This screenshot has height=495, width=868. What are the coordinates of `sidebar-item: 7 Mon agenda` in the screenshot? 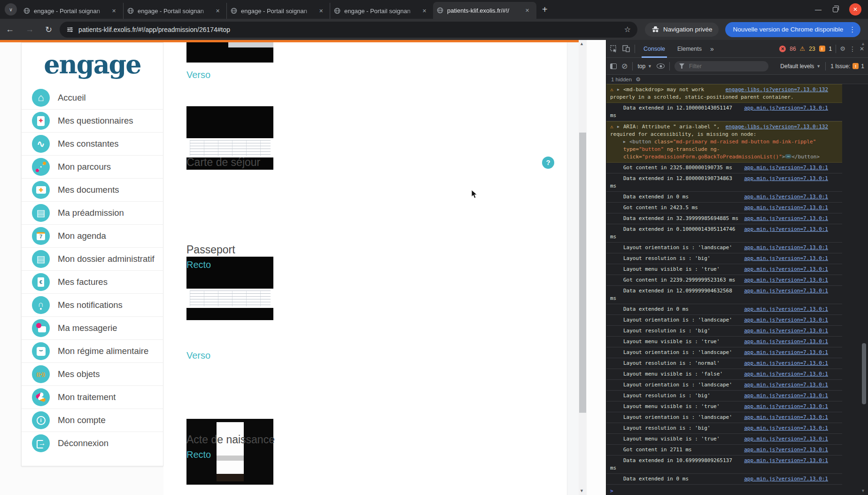 It's located at (92, 236).